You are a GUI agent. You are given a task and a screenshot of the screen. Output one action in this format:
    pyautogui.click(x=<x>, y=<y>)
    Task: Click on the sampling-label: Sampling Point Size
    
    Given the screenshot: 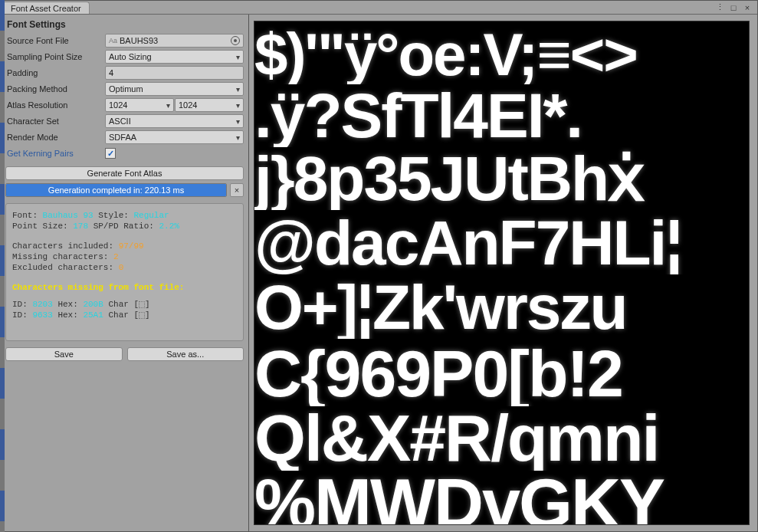 What is the action you would take?
    pyautogui.click(x=55, y=57)
    